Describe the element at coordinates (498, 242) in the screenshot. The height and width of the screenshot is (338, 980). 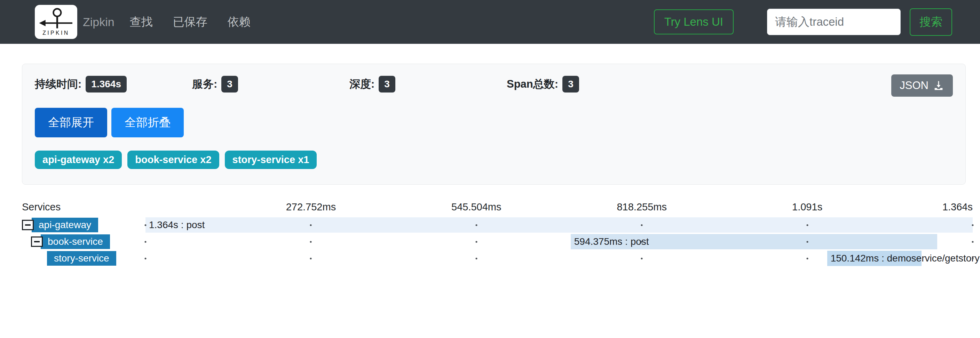
I see `span-row-book-service: book-service594.375ms : post` at that location.